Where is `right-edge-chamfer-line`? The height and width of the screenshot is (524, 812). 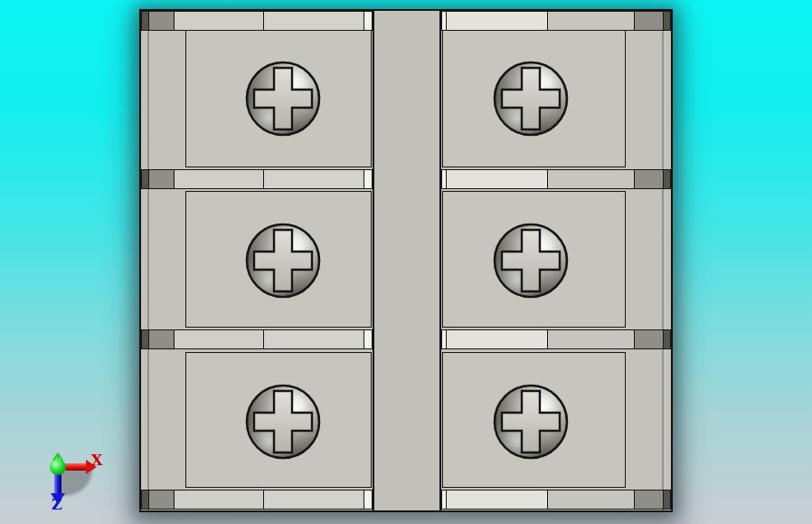 right-edge-chamfer-line is located at coordinates (663, 261).